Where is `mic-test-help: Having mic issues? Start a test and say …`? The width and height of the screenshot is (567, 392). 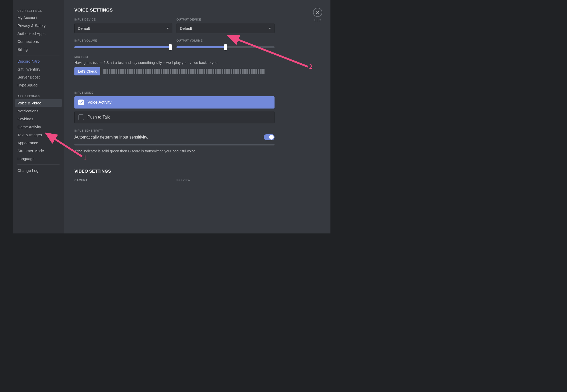 mic-test-help: Having mic issues? Start a test and say … is located at coordinates (174, 63).